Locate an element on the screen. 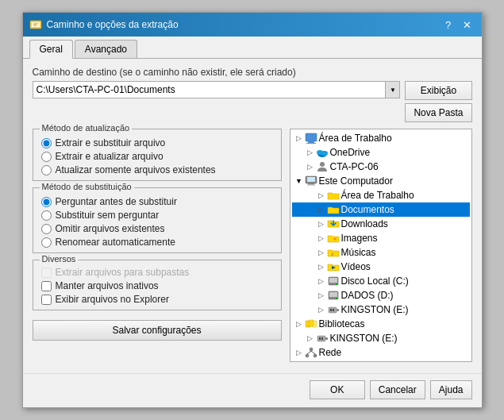 The image size is (504, 420). radio-rename-auto-label: Renomear automaticamente is located at coordinates (116, 242).